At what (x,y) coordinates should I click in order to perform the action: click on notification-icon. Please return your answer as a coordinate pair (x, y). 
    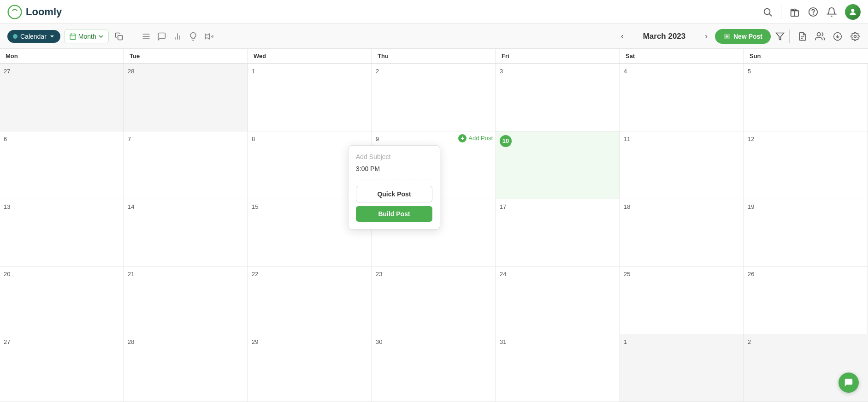
    Looking at the image, I should click on (832, 12).